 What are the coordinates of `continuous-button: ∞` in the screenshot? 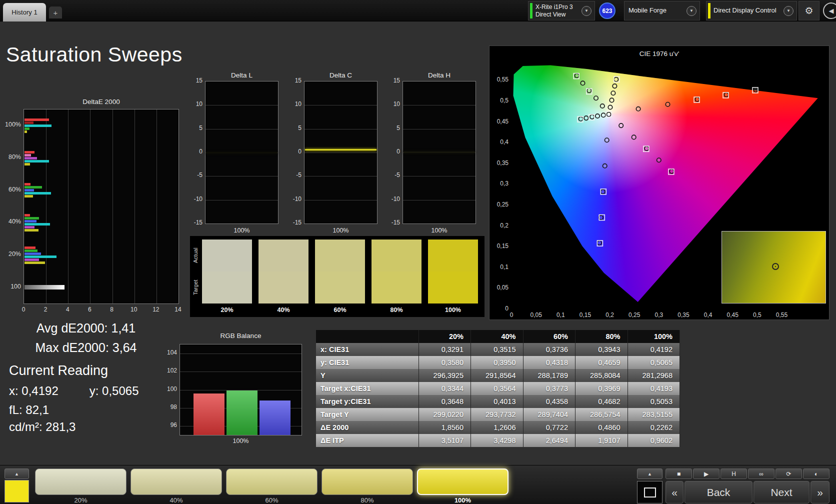 It's located at (761, 474).